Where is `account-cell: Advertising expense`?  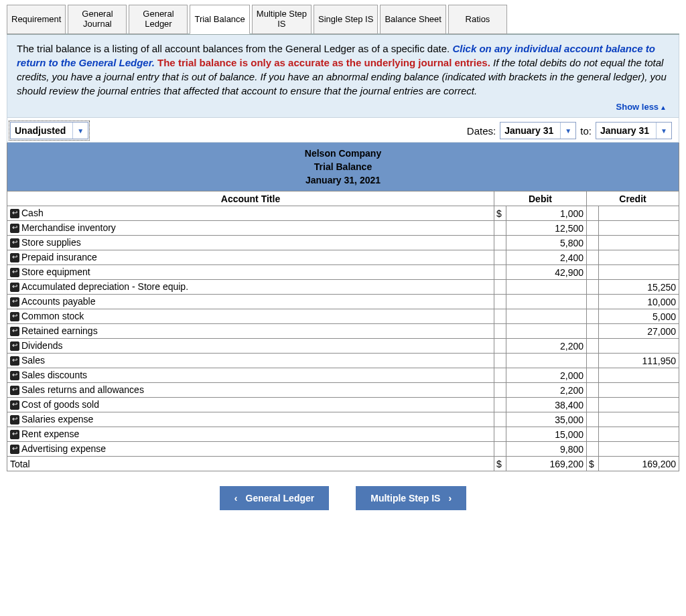
account-cell: Advertising expense is located at coordinates (251, 449).